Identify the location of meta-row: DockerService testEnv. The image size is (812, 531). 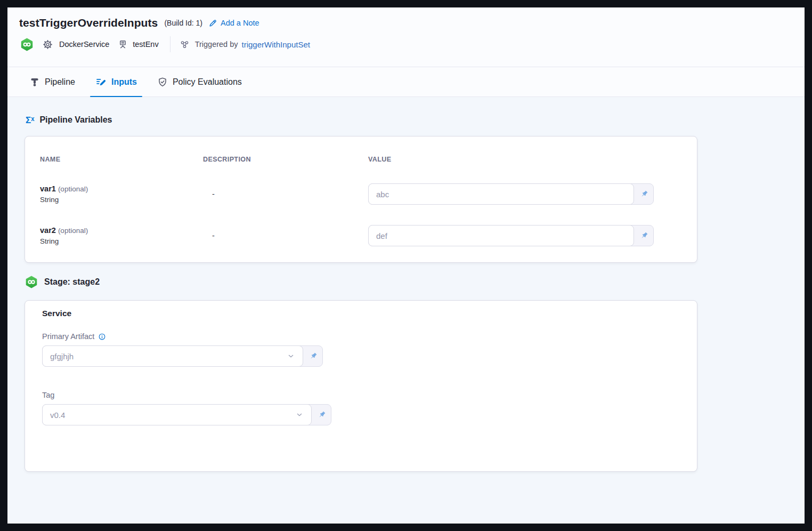
(412, 44).